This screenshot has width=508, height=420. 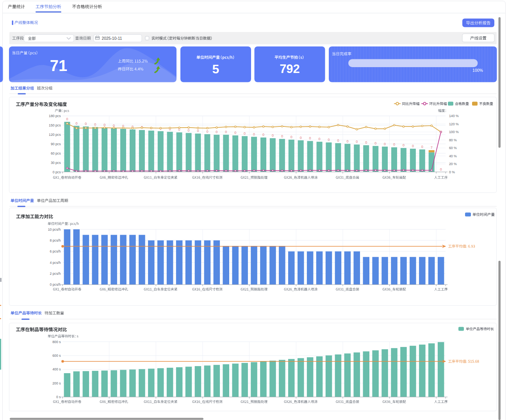 I want to click on svg-text: 80 %, so click(x=453, y=140).